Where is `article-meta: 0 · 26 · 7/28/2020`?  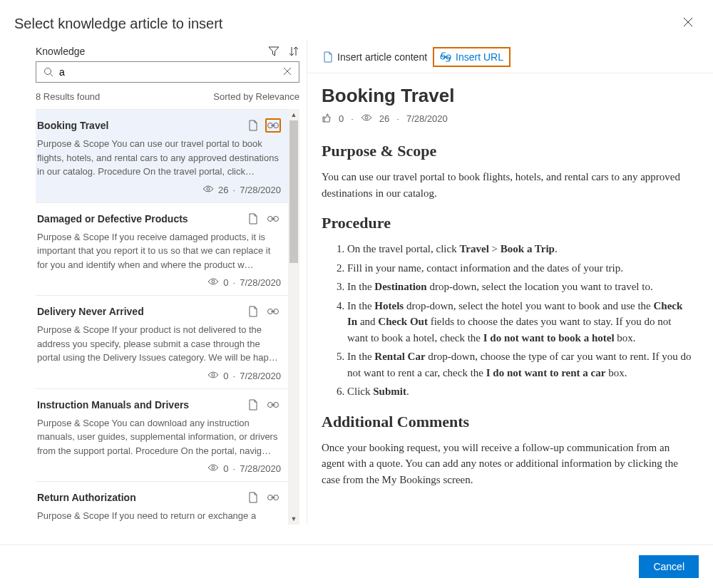 article-meta: 0 · 26 · 7/28/2020 is located at coordinates (506, 118).